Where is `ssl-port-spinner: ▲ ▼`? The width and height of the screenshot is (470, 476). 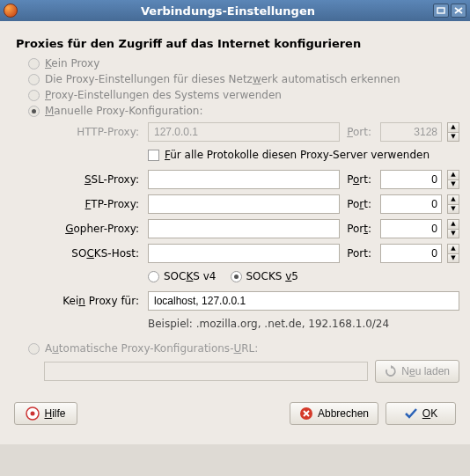 ssl-port-spinner: ▲ ▼ is located at coordinates (453, 179).